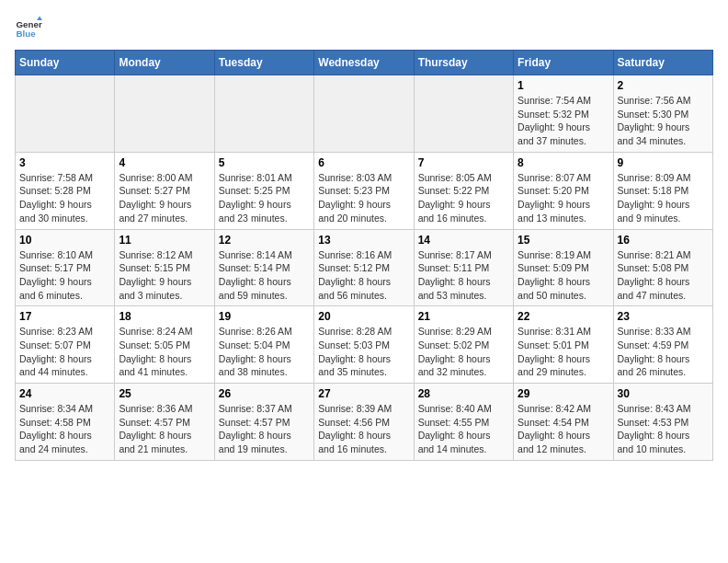 This screenshot has width=728, height=563. I want to click on day-number: 11, so click(164, 240).